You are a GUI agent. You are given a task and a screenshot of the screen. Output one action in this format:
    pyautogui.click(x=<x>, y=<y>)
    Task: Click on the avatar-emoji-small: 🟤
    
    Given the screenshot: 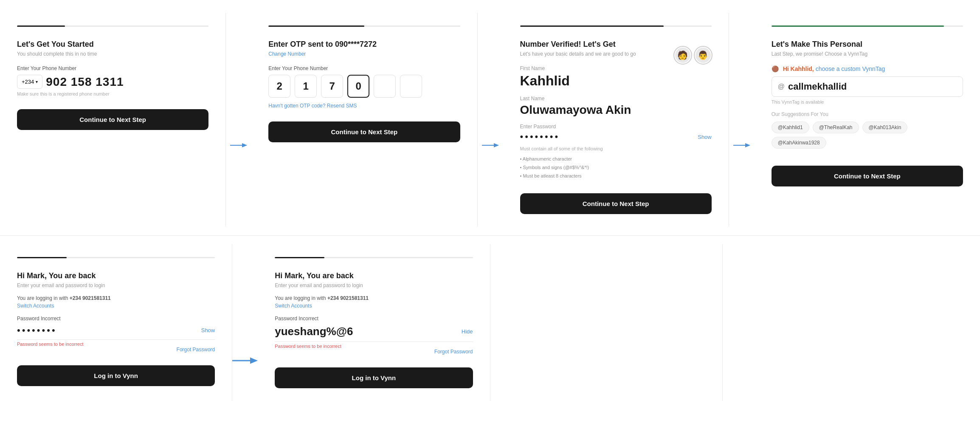 What is the action you would take?
    pyautogui.click(x=775, y=69)
    